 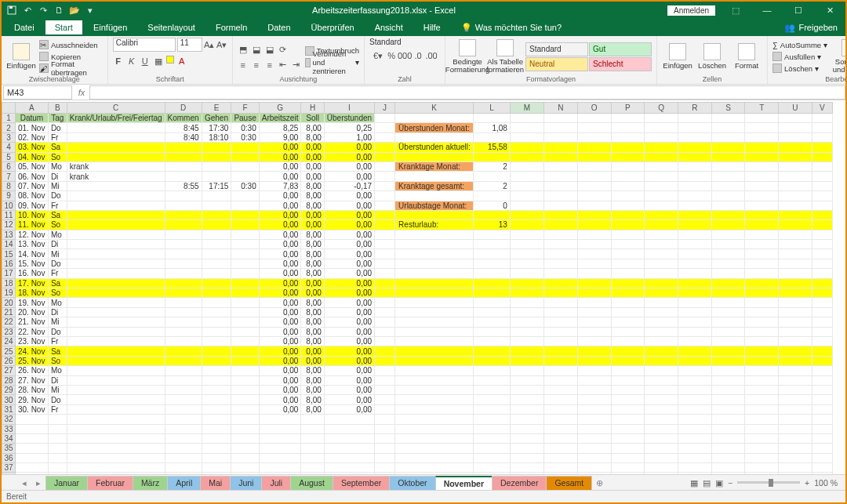 What do you see at coordinates (9, 390) in the screenshot?
I see `row-header: 29` at bounding box center [9, 390].